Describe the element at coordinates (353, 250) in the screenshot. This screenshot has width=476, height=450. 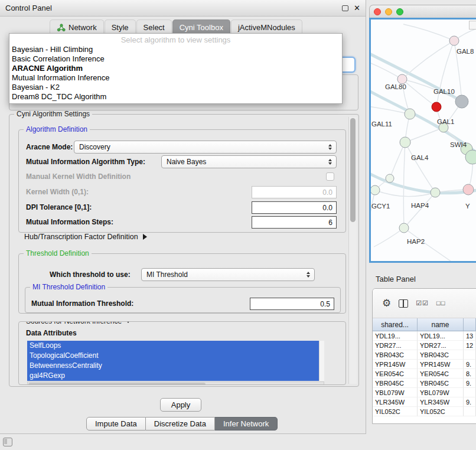
I see `settings-scrollbar` at that location.